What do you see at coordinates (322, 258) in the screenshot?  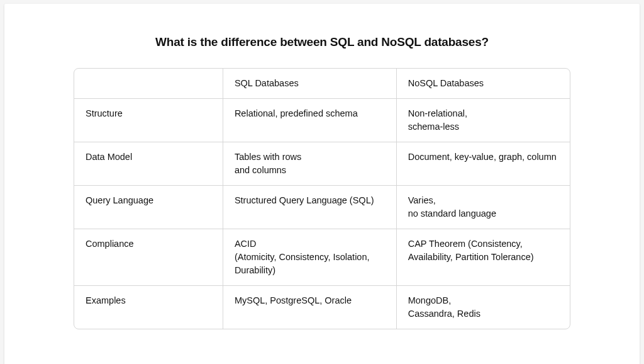 I see `table-row: Compliance ACID(Atomicity, Consistency, …` at bounding box center [322, 258].